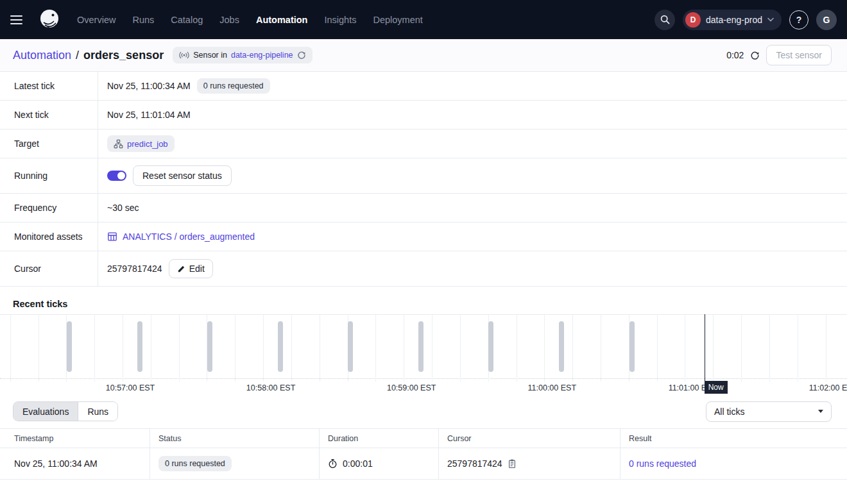  Describe the element at coordinates (826, 20) in the screenshot. I see `avatar-initial: G` at that location.